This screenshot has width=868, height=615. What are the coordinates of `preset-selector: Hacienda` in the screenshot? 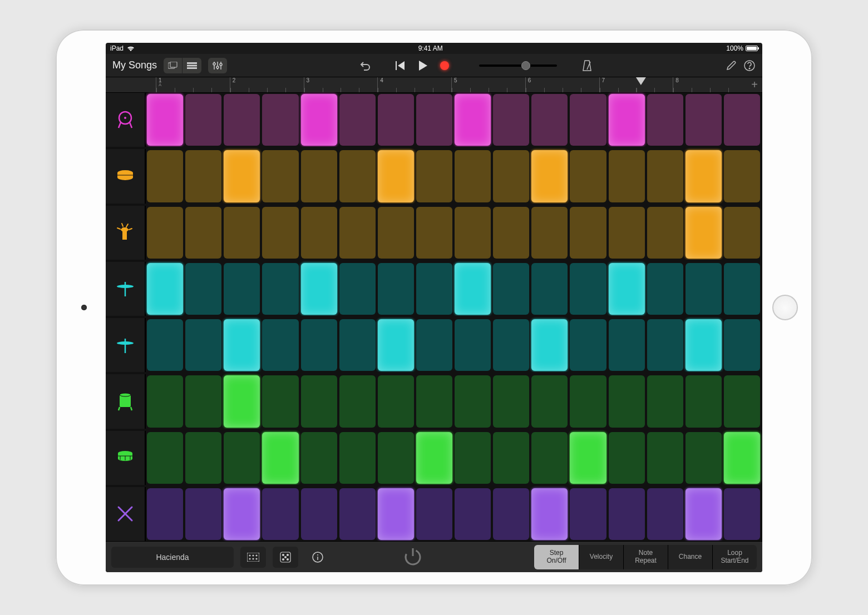 It's located at (172, 557).